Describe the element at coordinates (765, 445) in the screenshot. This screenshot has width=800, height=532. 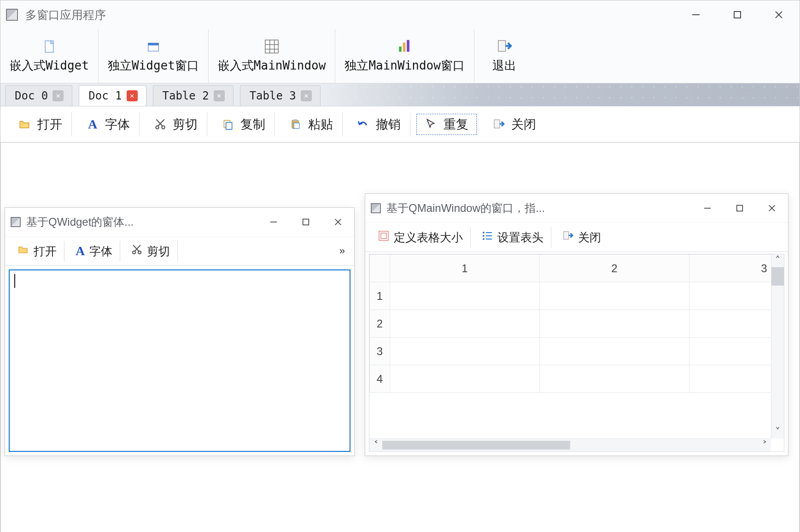
I see `scroll-right-icon: ˃` at that location.